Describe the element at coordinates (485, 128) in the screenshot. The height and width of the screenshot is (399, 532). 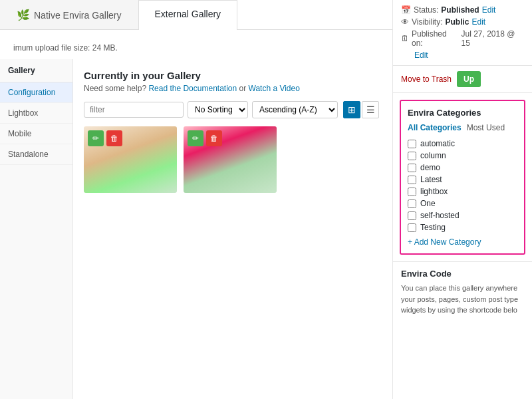
I see `cat-tab-most-used: Most Used` at that location.